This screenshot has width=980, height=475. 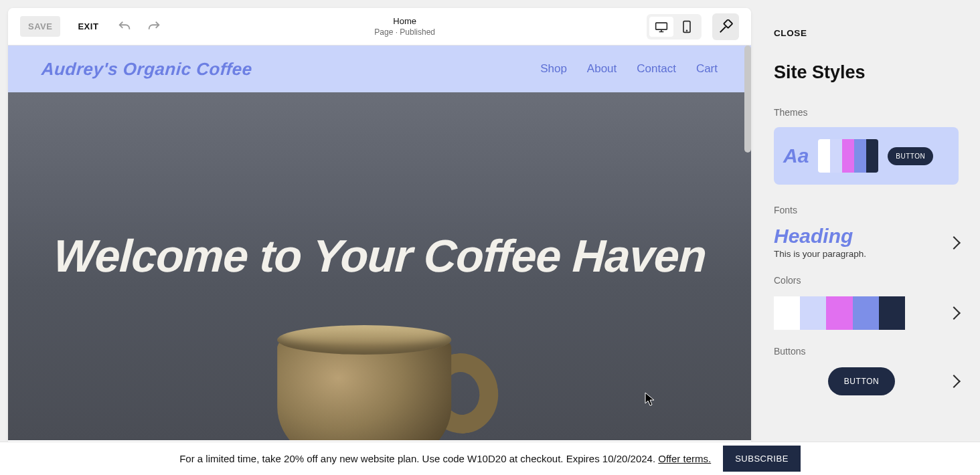 I want to click on page-status: Page · Published, so click(x=404, y=32).